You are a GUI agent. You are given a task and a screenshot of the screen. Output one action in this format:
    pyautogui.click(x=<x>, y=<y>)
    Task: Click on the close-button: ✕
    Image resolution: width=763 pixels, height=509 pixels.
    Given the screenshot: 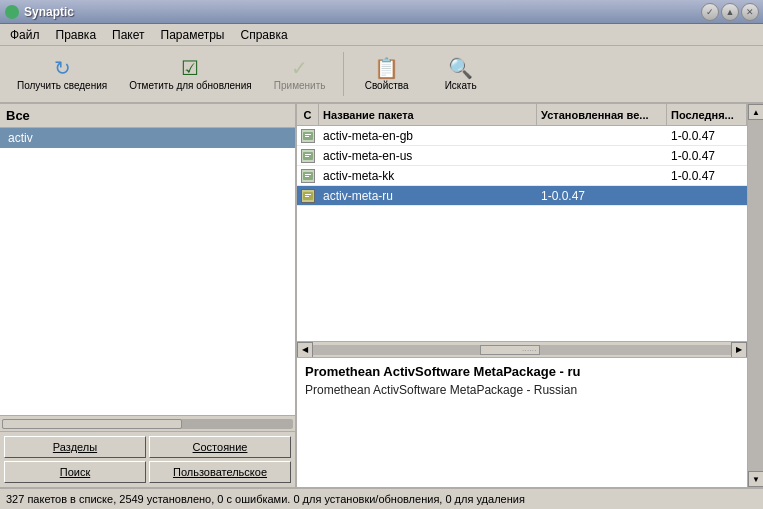 What is the action you would take?
    pyautogui.click(x=750, y=12)
    